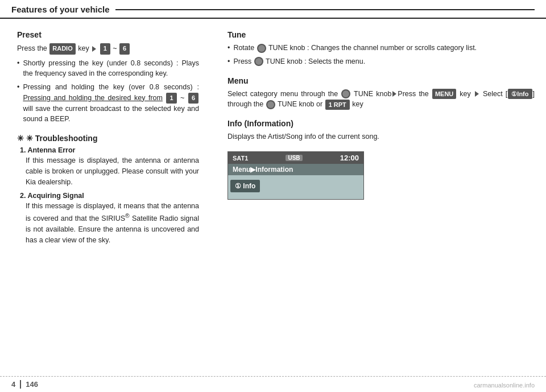 The height and width of the screenshot is (392, 546). I want to click on preset-section: Preset Press the RADIO key 1 ~ 6 Shortly…, so click(108, 77).